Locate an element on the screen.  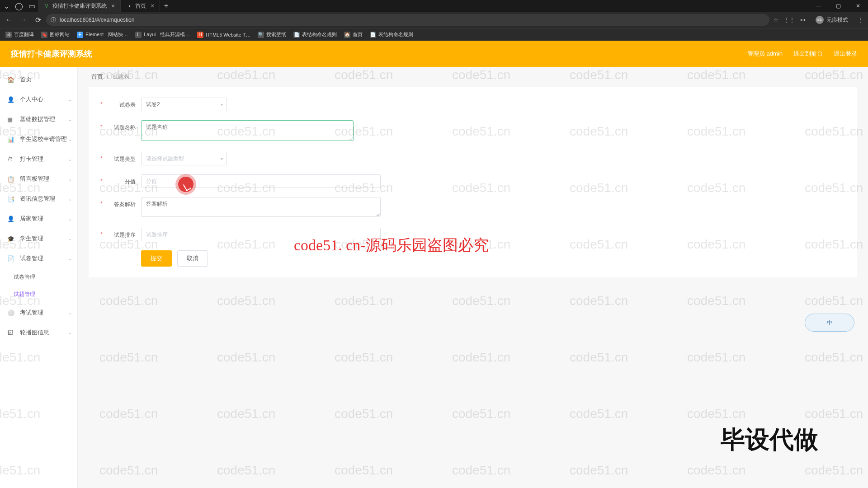
sidebar-sub-paper: 试卷管理 is located at coordinates (39, 277).